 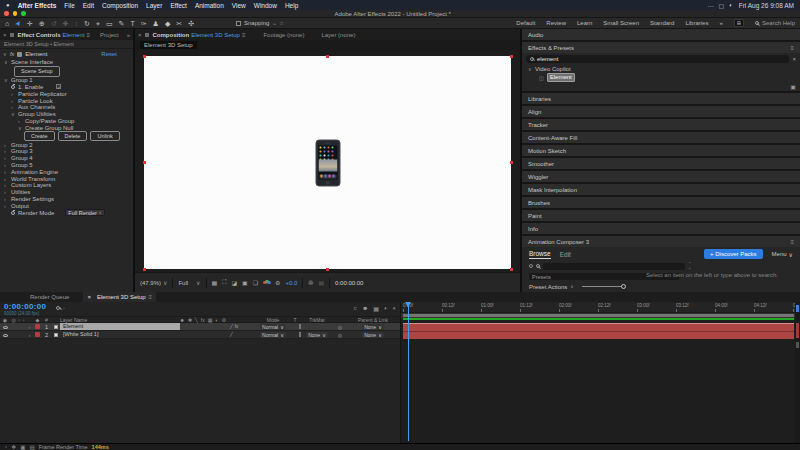 I want to click on tab-footage: Footage (none), so click(x=284, y=35).